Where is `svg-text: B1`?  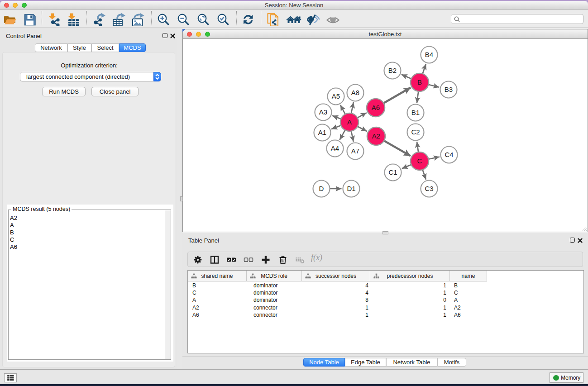
svg-text: B1 is located at coordinates (416, 112).